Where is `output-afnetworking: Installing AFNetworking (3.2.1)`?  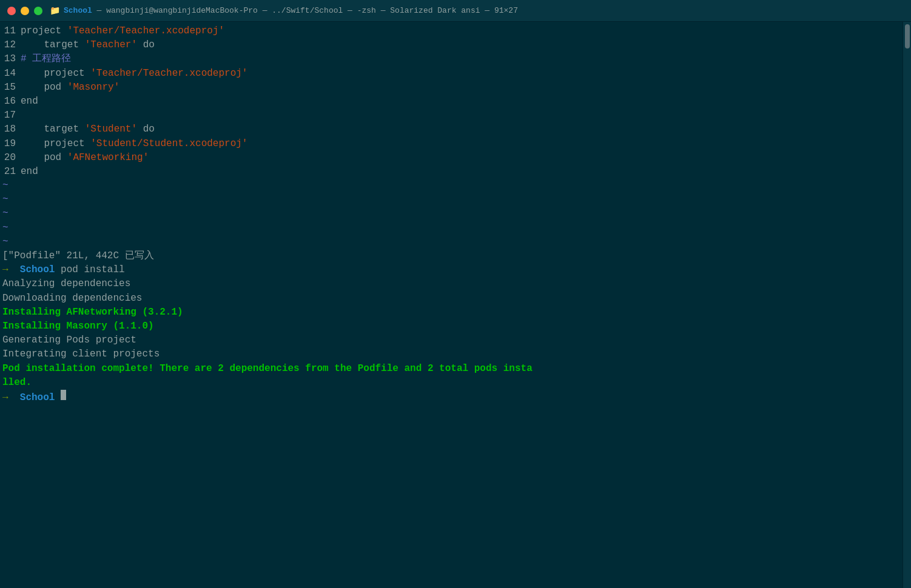
output-afnetworking: Installing AFNetworking (3.2.1) is located at coordinates (454, 313).